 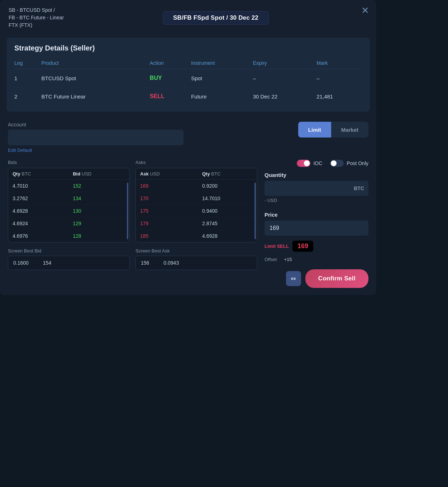 I want to click on right-panel: IOC Post Only Quantity BTC - USD, so click(x=316, y=224).